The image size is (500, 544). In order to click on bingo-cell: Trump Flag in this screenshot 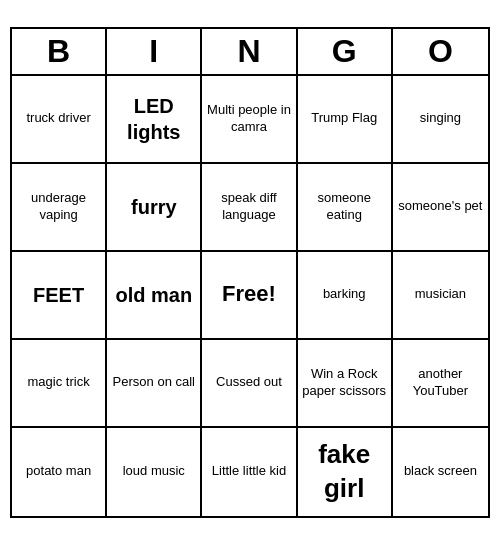, I will do `click(346, 120)`.